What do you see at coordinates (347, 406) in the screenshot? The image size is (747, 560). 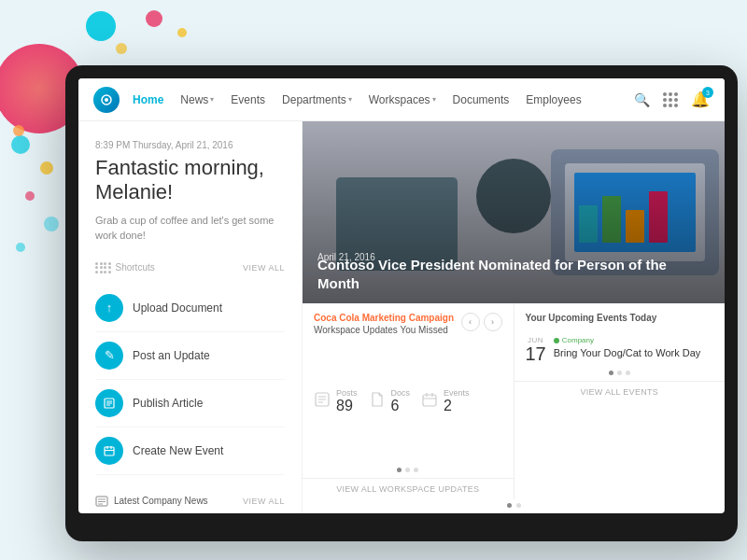 I see `posts-value: 89` at bounding box center [347, 406].